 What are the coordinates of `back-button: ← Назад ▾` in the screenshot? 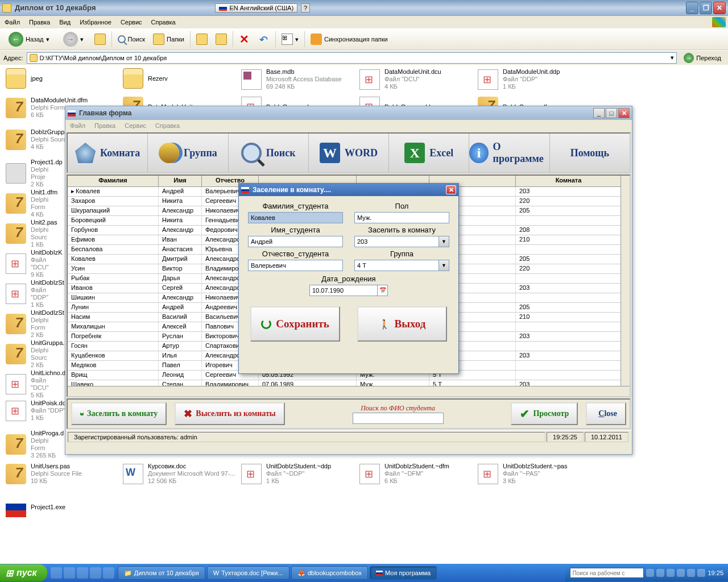 It's located at (29, 39).